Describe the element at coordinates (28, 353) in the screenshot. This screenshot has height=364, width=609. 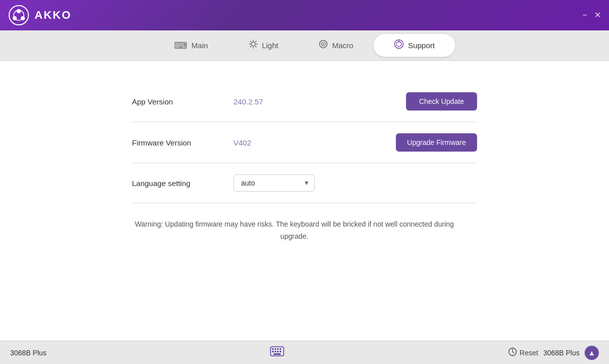
I see `footer-device-name-left: 3068B Plus` at that location.